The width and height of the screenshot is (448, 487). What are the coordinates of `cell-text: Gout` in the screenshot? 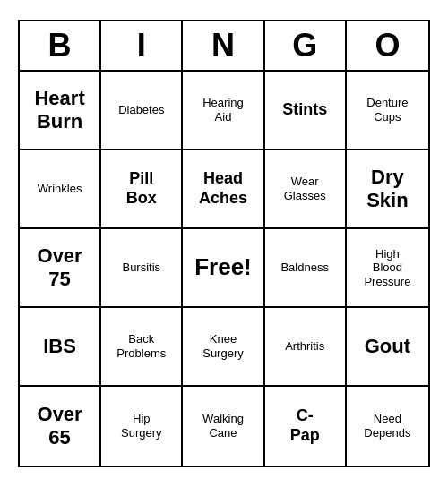 It's located at (387, 346).